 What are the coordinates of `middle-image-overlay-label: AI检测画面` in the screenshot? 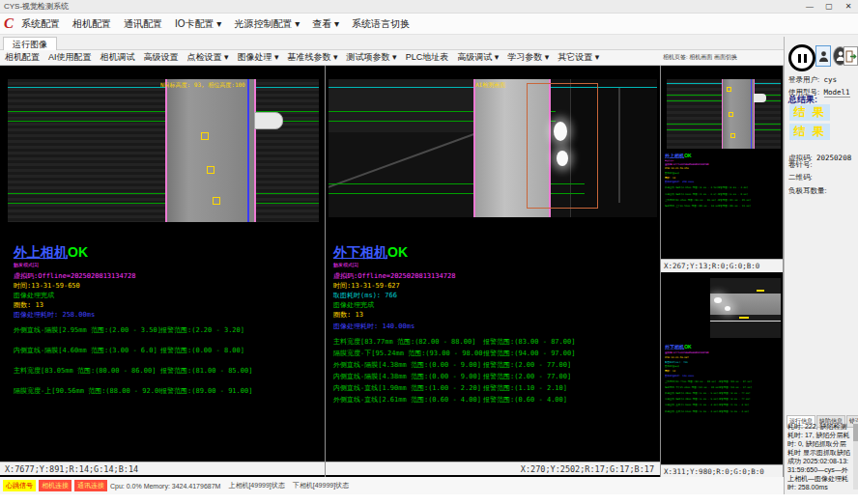 It's located at (491, 85).